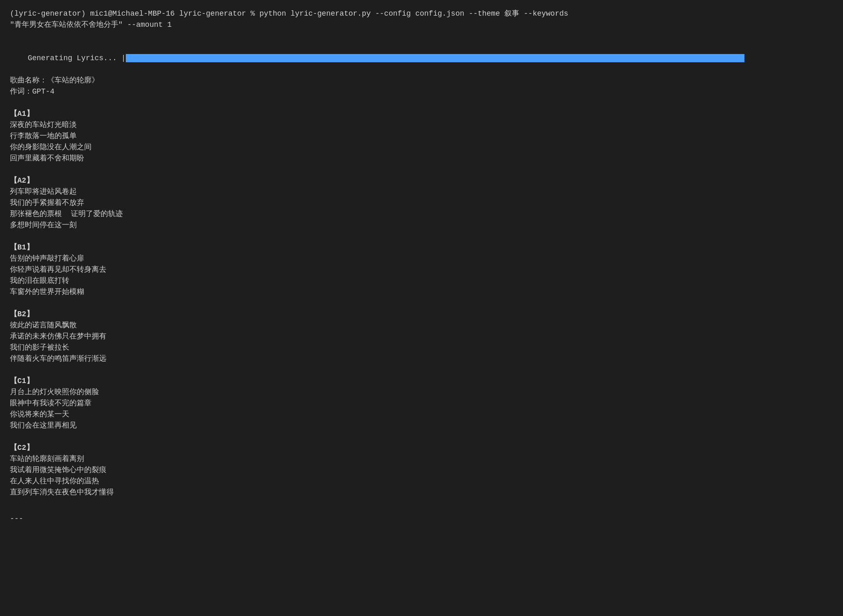  I want to click on c1-line-1: 月台上的灯火映照你的侧脸, so click(422, 393).